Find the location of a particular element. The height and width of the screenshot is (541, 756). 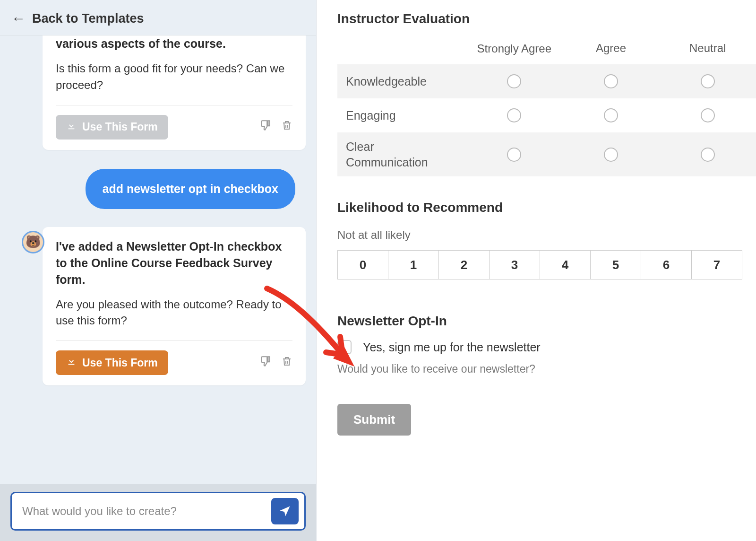

matrix-row-label: Engaging is located at coordinates (402, 115).